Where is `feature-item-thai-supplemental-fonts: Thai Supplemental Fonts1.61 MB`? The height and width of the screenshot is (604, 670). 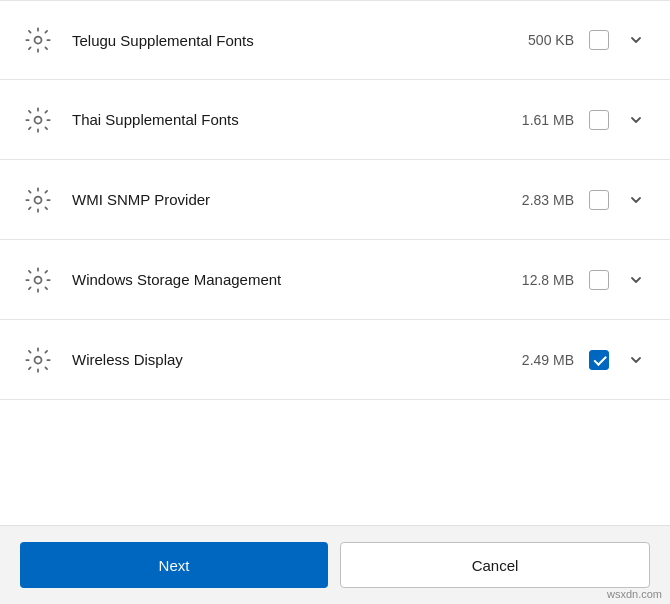 feature-item-thai-supplemental-fonts: Thai Supplemental Fonts1.61 MB is located at coordinates (335, 120).